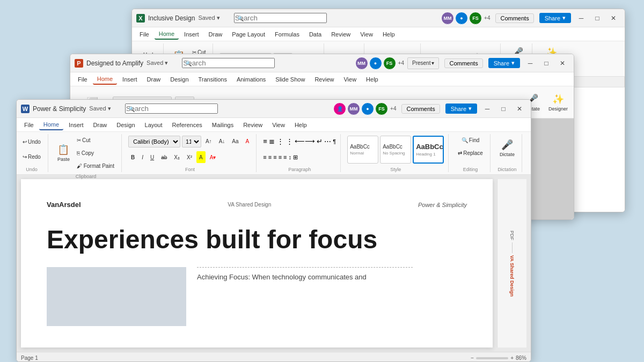  What do you see at coordinates (248, 34) in the screenshot?
I see `excel-menu-pagelayout: Page Layout` at bounding box center [248, 34].